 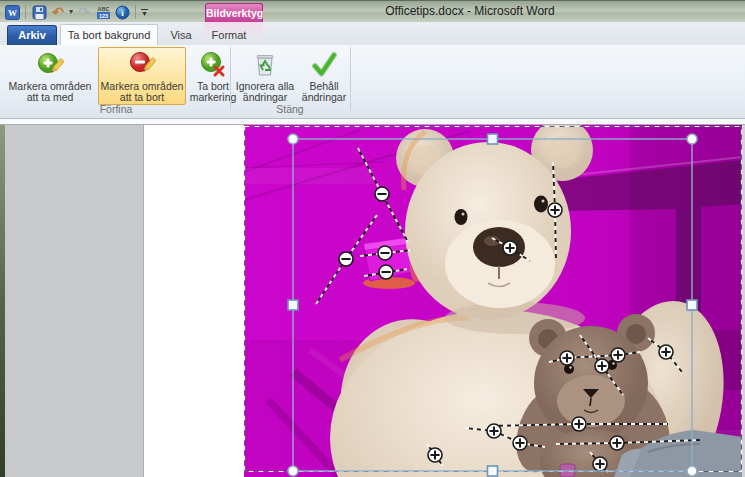 I want to click on group-label-stang: Stäng, so click(x=290, y=109).